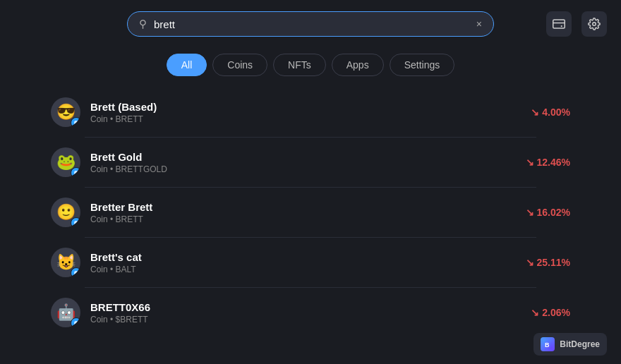 The image size is (621, 364). Describe the element at coordinates (570, 344) in the screenshot. I see `bottom-bar: B BitDegree` at that location.